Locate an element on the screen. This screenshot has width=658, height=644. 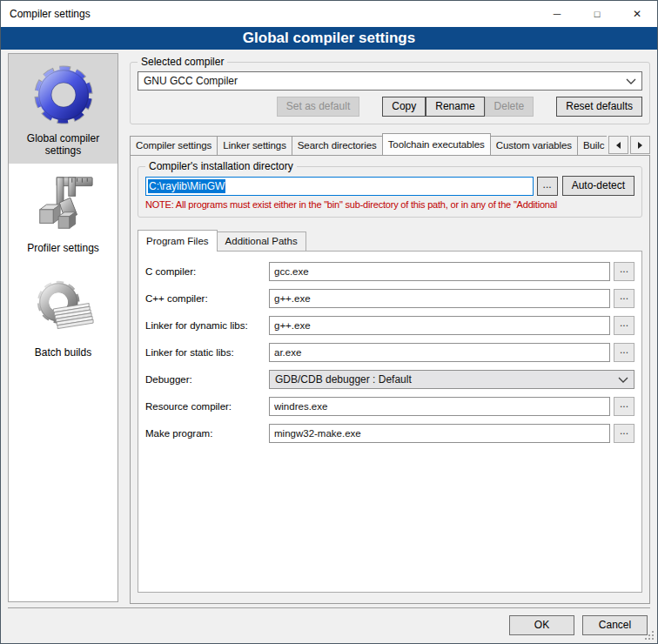
rename-button: Rename is located at coordinates (454, 106).